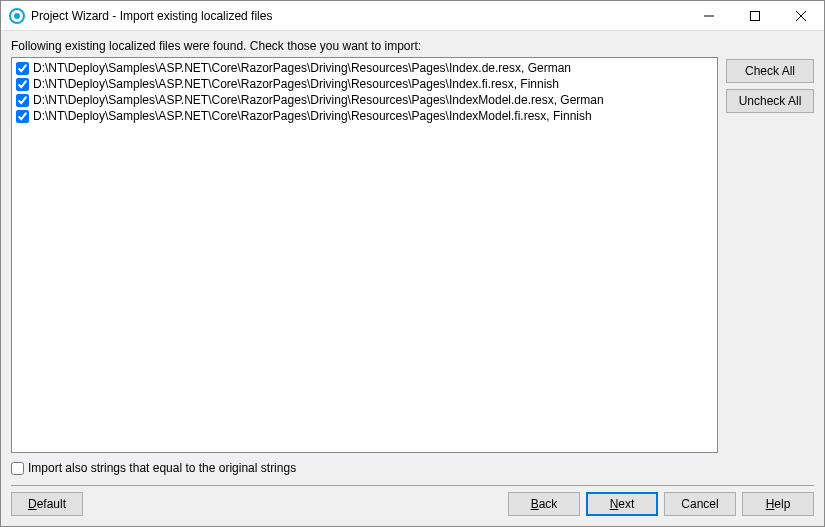  I want to click on footer: Default Back Next Cancel Help, so click(412, 506).